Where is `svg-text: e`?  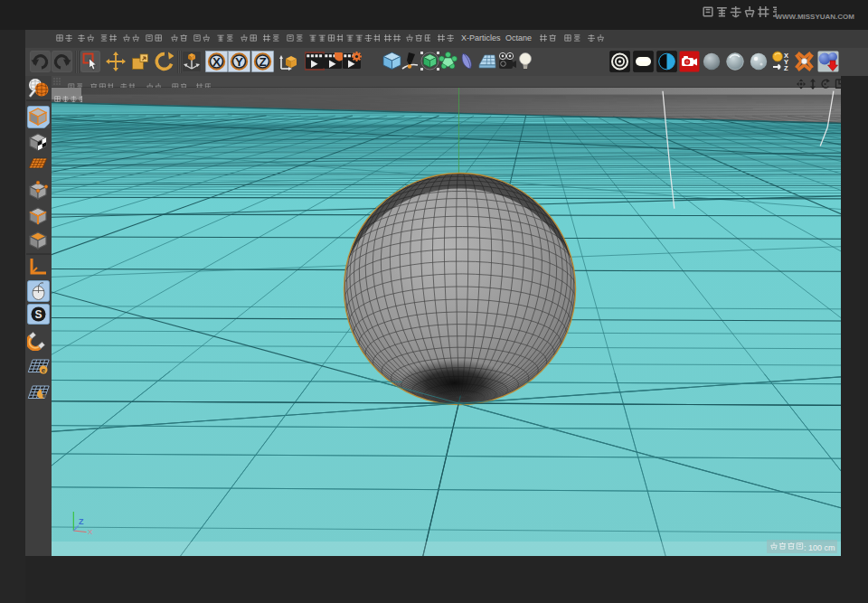
svg-text: e is located at coordinates (43, 371).